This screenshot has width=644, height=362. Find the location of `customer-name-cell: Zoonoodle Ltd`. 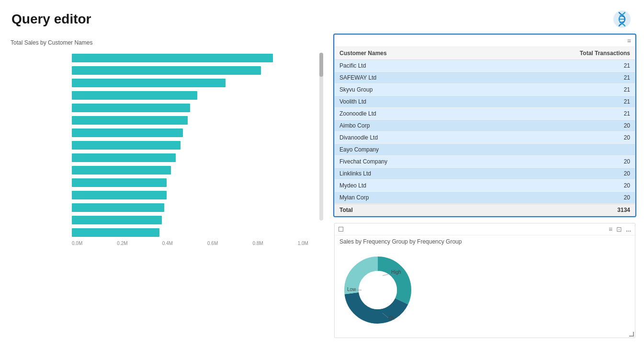

customer-name-cell: Zoonoodle Ltd is located at coordinates (408, 114).